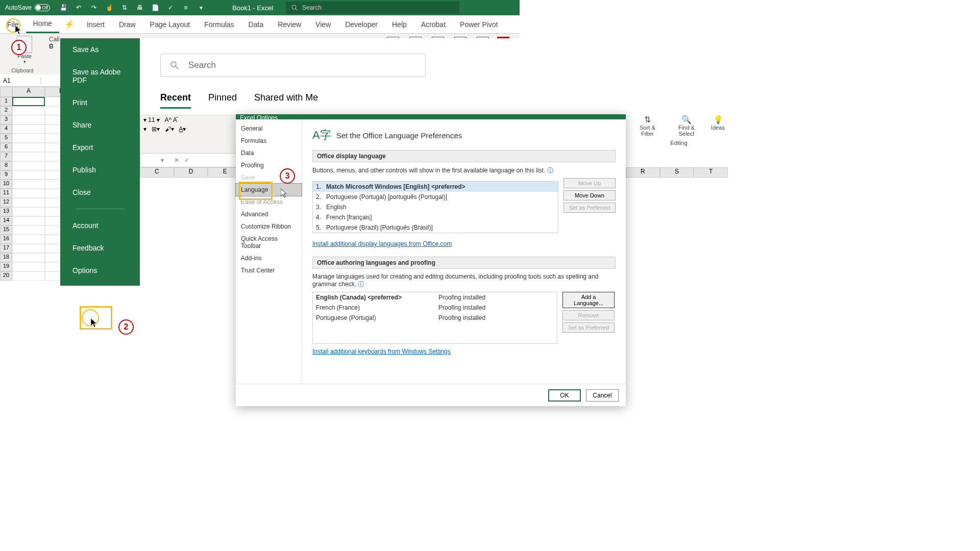  What do you see at coordinates (6, 166) in the screenshot?
I see `row-header: 8` at bounding box center [6, 166].